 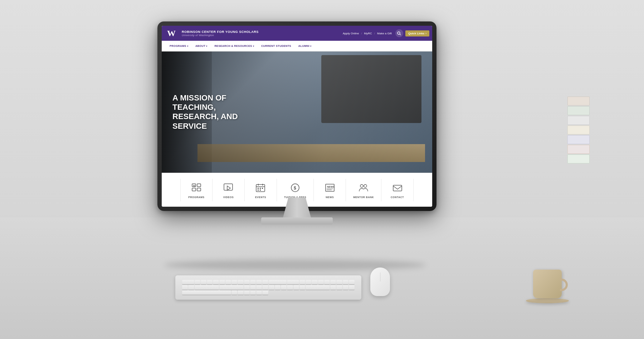 What do you see at coordinates (547, 284) in the screenshot?
I see `coffee-mug` at bounding box center [547, 284].